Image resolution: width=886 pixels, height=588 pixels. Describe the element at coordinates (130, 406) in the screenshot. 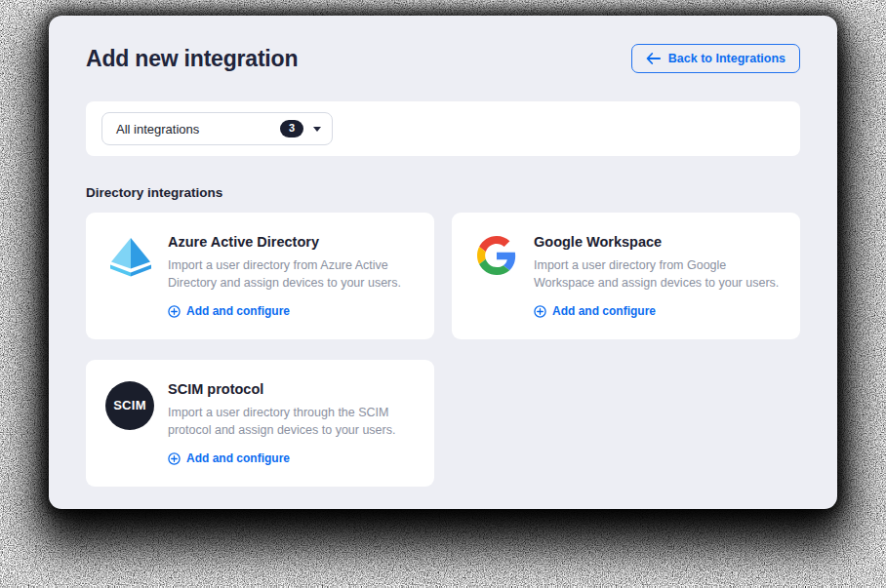

I see `scim-protocol-icon: SCIM` at that location.